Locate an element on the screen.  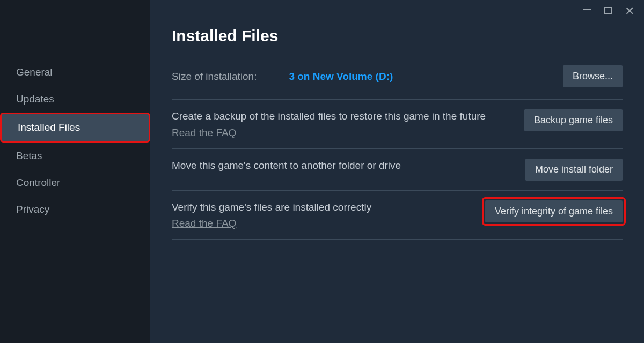
sidebar-item-controller: Controller is located at coordinates (75, 183).